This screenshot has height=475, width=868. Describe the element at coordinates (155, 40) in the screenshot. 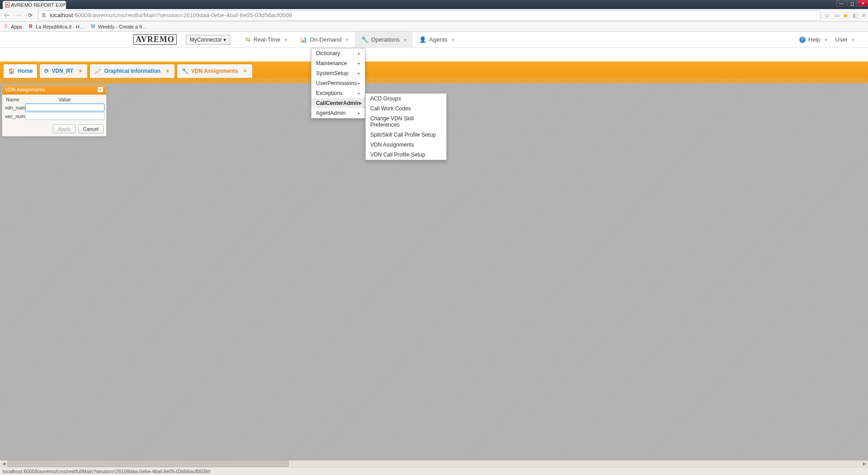

I see `logo: AVREMO` at that location.